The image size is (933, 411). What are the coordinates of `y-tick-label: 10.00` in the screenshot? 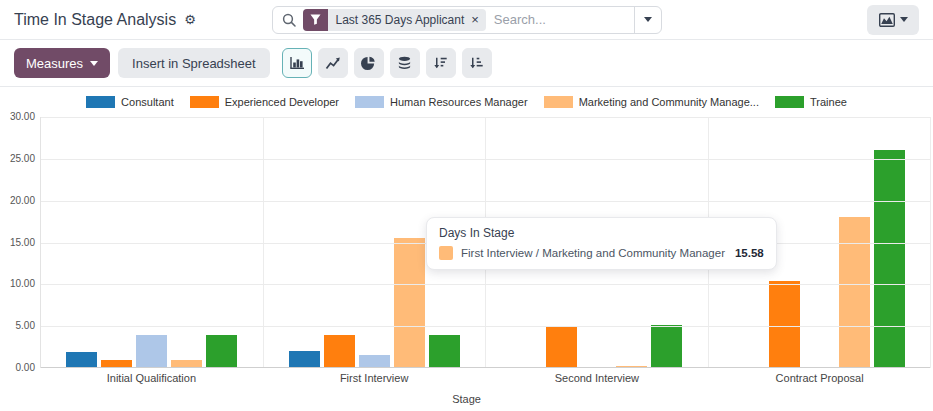 It's located at (18, 284).